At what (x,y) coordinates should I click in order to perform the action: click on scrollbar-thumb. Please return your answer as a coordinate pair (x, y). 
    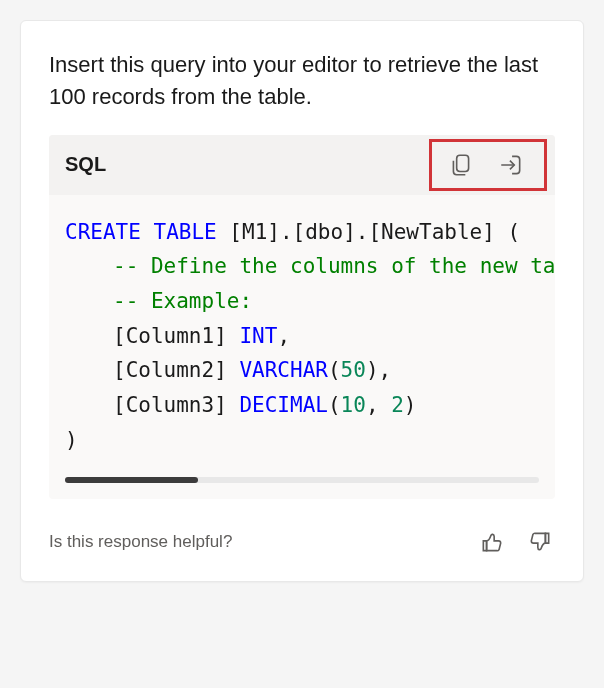
    Looking at the image, I should click on (132, 480).